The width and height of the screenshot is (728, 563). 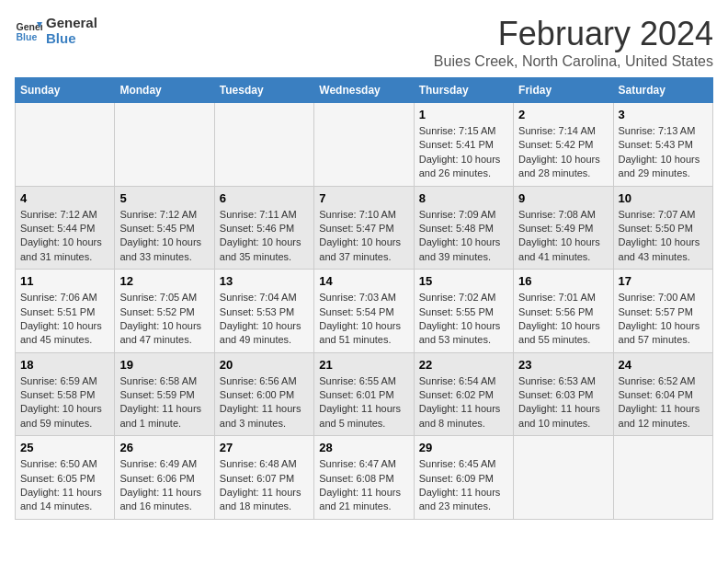 I want to click on day-info: Sunrise: 6:49 AM Sunset: 6:06 PM Dayligh…, so click(x=164, y=486).